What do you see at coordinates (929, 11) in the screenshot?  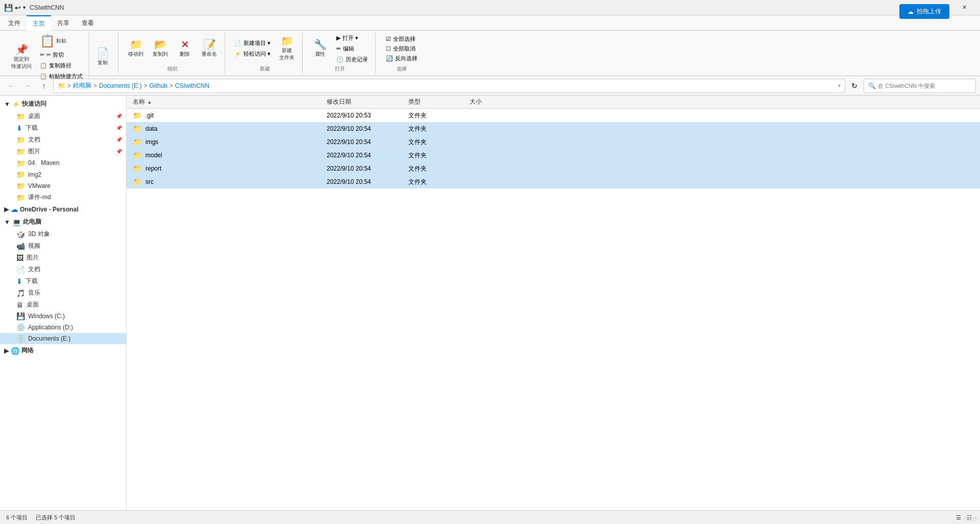 I see `upload-label: 拍拖上传` at bounding box center [929, 11].